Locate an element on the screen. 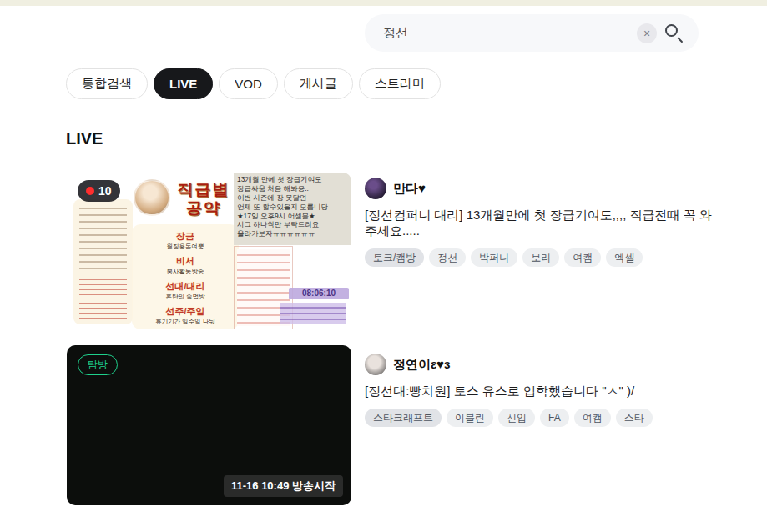 The width and height of the screenshot is (767, 532). poster-price-panel is located at coordinates (103, 262).